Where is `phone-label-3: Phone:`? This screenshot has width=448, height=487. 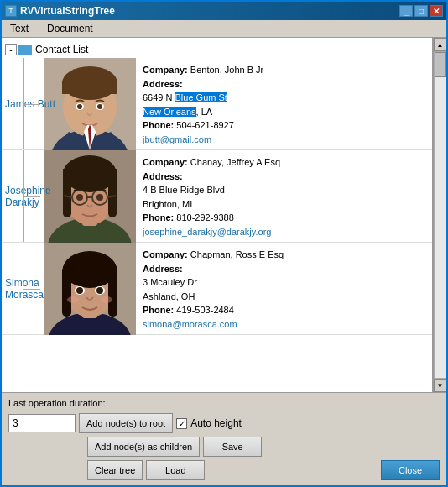 phone-label-3: Phone: is located at coordinates (158, 310).